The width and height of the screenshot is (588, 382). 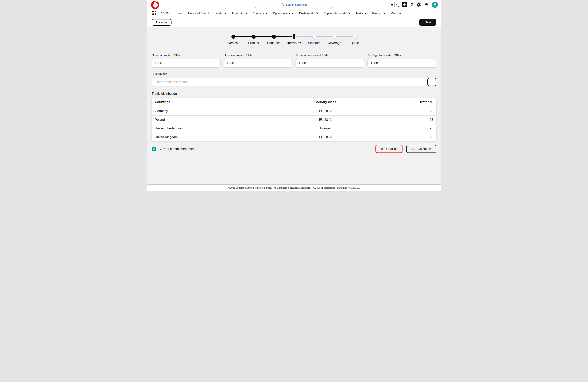 What do you see at coordinates (294, 102) in the screenshot?
I see `table-header-row: Countries Country class Traffic %` at bounding box center [294, 102].